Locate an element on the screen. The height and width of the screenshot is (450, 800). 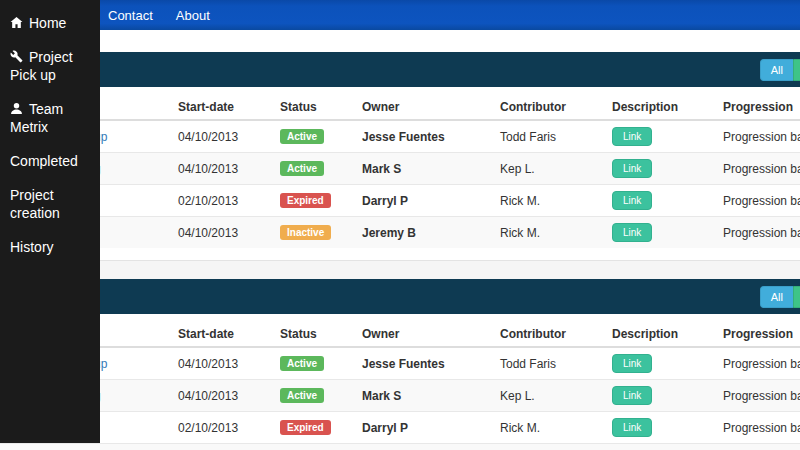
sidebar-item-history: History is located at coordinates (50, 247).